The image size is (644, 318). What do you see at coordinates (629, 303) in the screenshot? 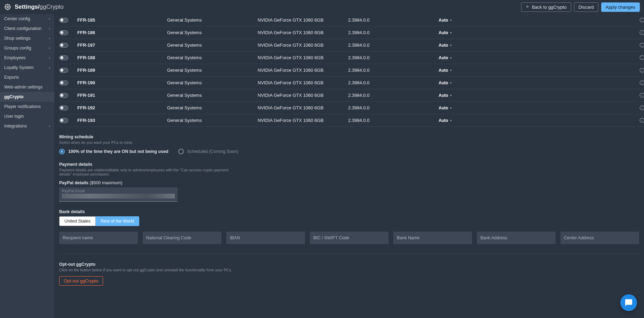
I see `chat-widget-button` at bounding box center [629, 303].